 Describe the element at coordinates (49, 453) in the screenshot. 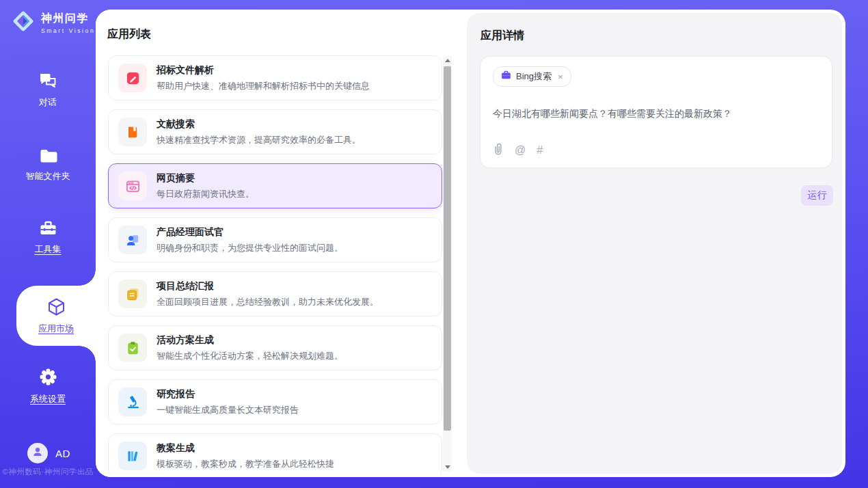

I see `user-chip: AD` at that location.